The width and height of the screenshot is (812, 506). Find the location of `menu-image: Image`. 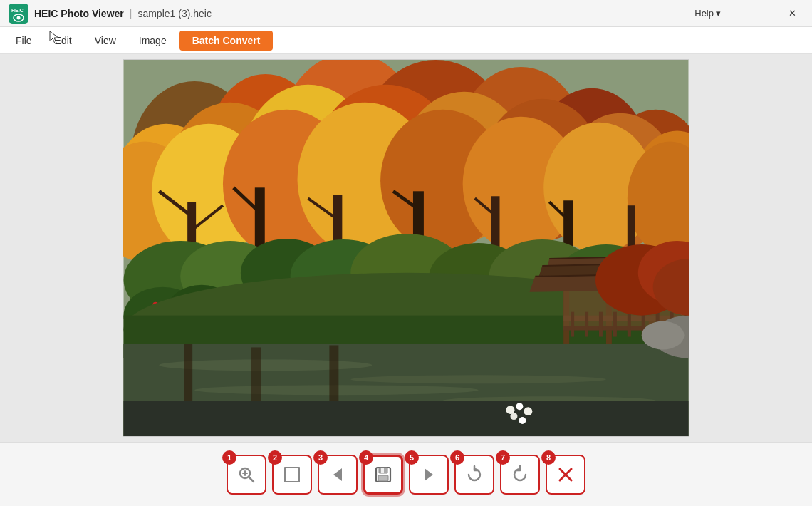

menu-image: Image is located at coordinates (152, 41).